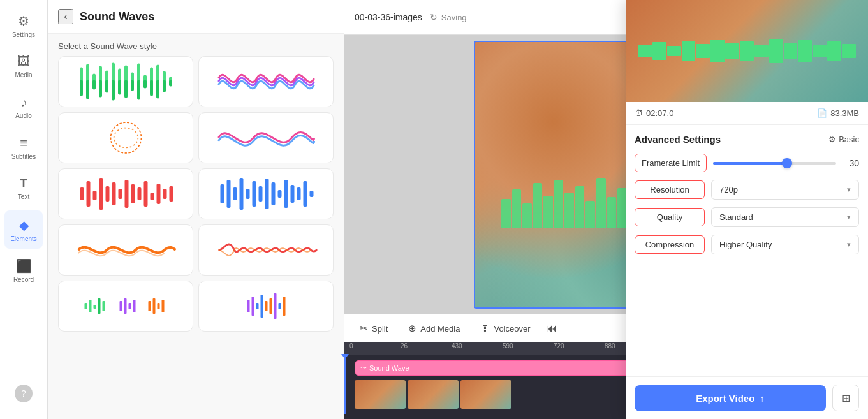  Describe the element at coordinates (671, 163) in the screenshot. I see `framerate-label: Framerate Limit` at that location.